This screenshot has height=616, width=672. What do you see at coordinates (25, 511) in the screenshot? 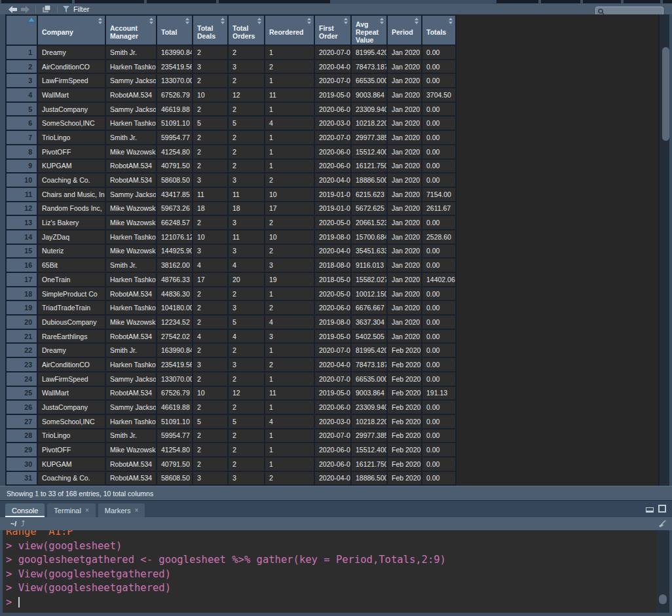
I see `tab-label: Console` at bounding box center [25, 511].